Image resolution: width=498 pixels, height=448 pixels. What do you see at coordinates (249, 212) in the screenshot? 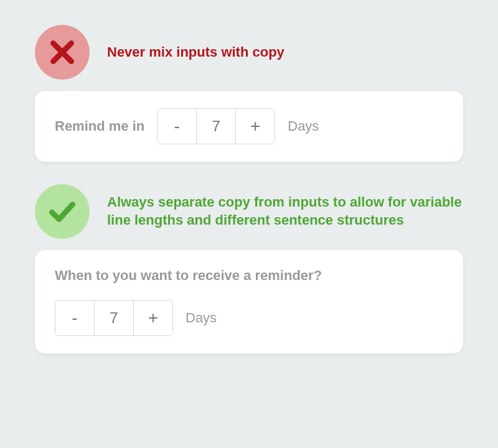
I see `do-guideline-row: Always separate copy from inputs to allo…` at bounding box center [249, 212].